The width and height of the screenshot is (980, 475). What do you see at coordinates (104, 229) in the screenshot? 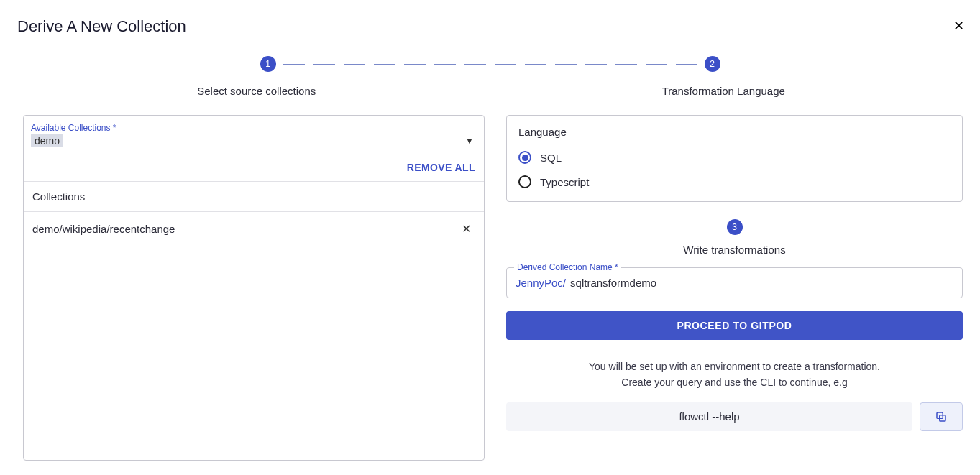
I see `collection-name: demo/wikipedia/recentchange` at bounding box center [104, 229].